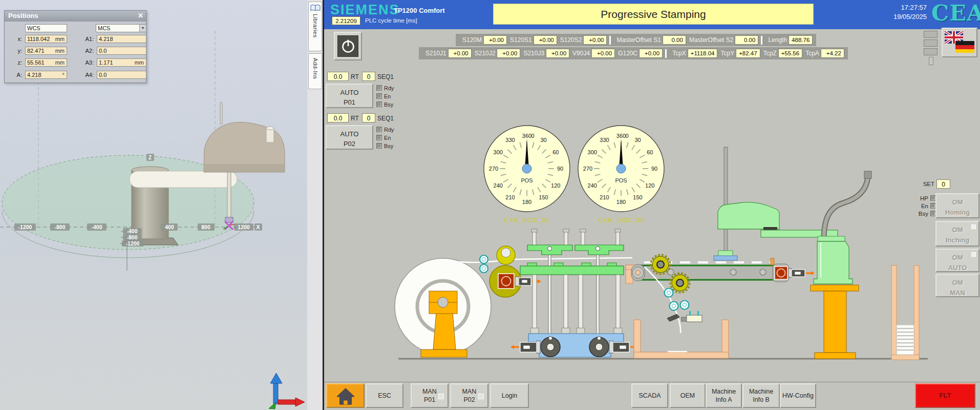 The image size is (980, 410). What do you see at coordinates (681, 339) in the screenshot?
I see `scrap-bin` at bounding box center [681, 339].